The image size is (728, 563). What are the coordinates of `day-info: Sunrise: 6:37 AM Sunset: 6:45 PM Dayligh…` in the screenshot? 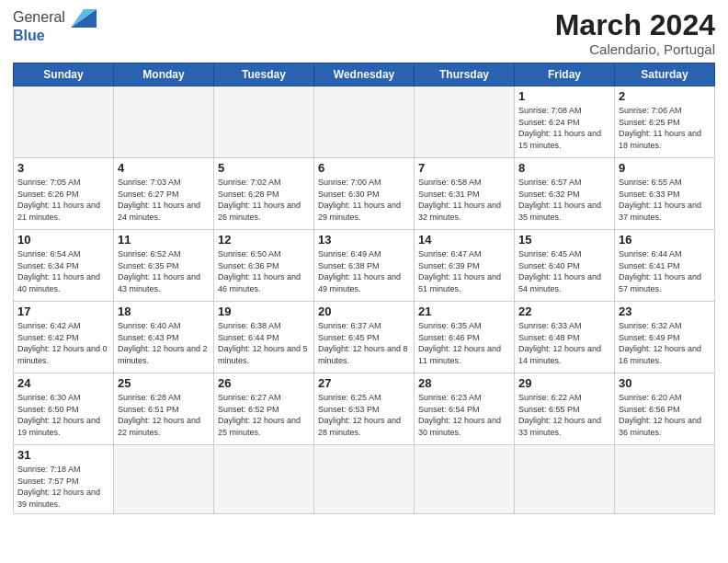 It's located at (364, 343).